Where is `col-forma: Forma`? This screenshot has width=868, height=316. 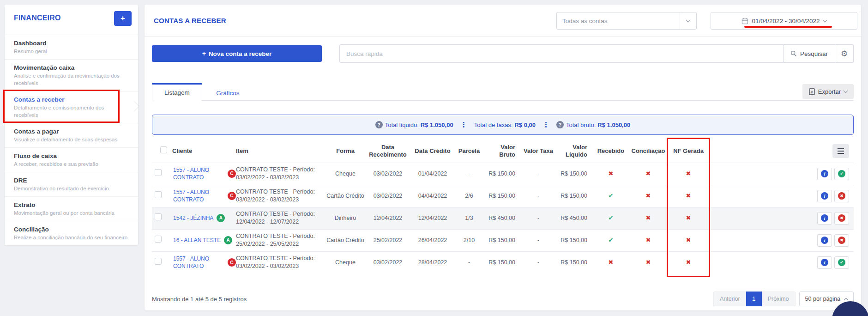
col-forma: Forma is located at coordinates (345, 151).